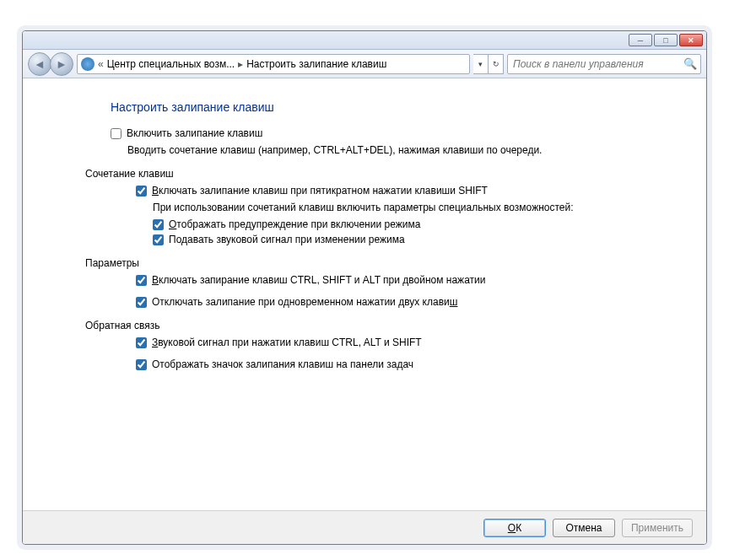 The width and height of the screenshot is (729, 560). What do you see at coordinates (515, 528) in the screenshot?
I see `ok-button: ОК` at bounding box center [515, 528].